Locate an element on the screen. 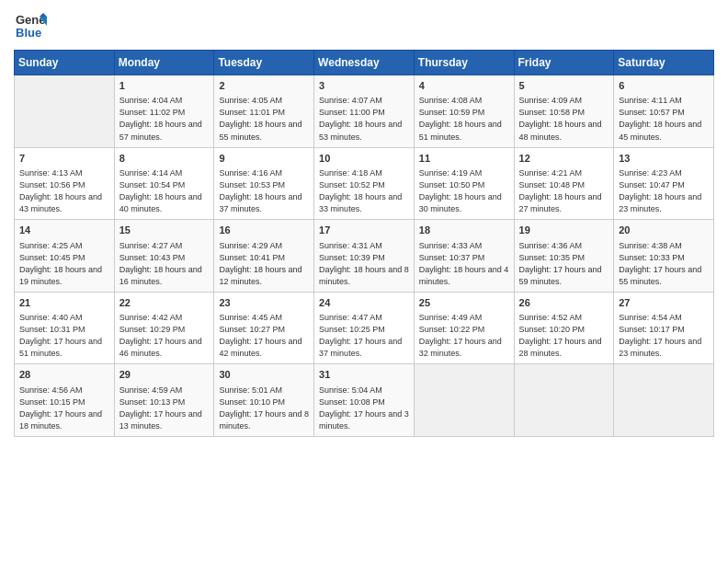 Image resolution: width=728 pixels, height=563 pixels. calendar-cell: 7Sunrise: 4:13 AMSunset: 10:56 PMDayligh… is located at coordinates (64, 184).